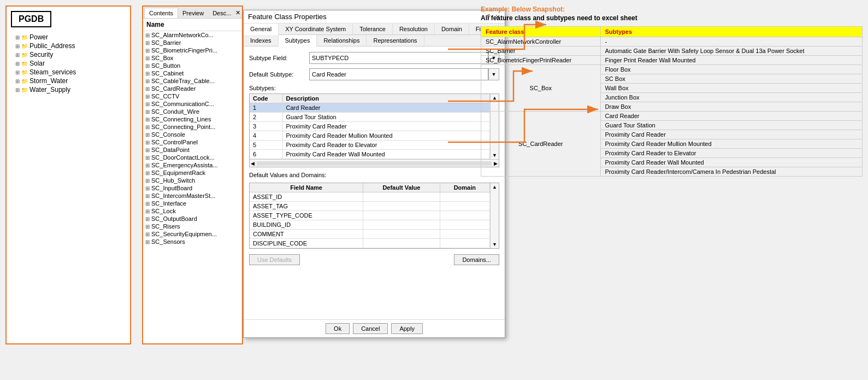 This screenshot has width=868, height=380. I want to click on list-item: ⊞SC_DataPoint, so click(192, 150).